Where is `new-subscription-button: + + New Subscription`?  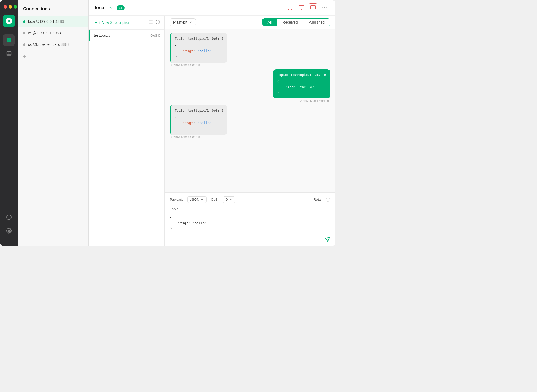
new-subscription-button: + + New Subscription is located at coordinates (113, 23).